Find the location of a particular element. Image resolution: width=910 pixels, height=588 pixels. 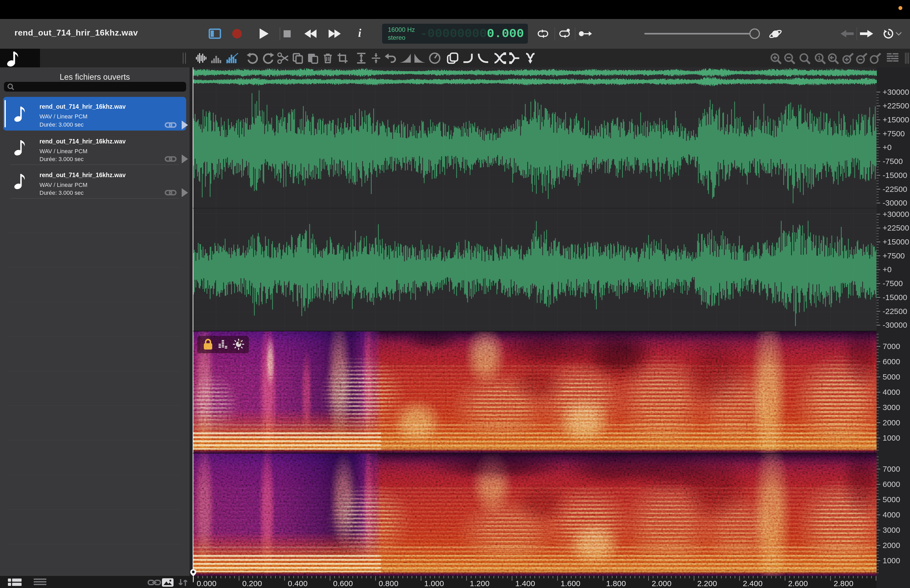

svg-text: 2.200 is located at coordinates (707, 583).